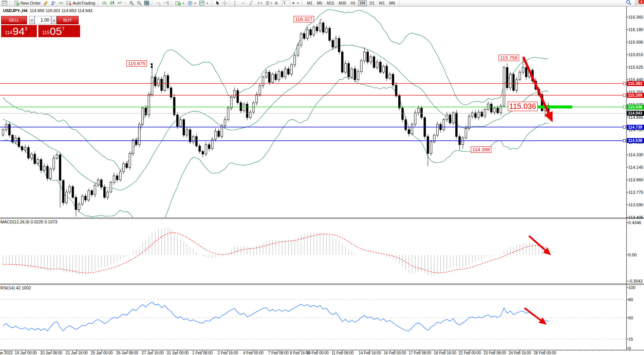  Describe the element at coordinates (147, 3) in the screenshot. I see `tile-windows-icon` at that location.